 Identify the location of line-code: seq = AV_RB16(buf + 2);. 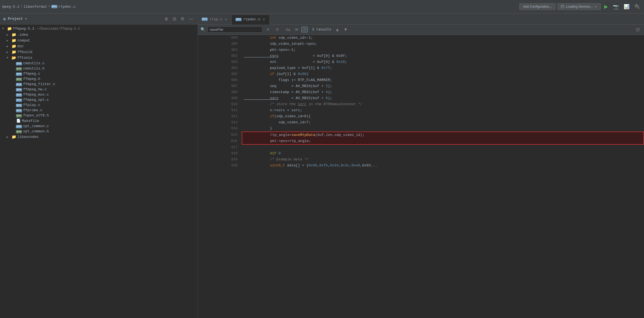
(443, 86).